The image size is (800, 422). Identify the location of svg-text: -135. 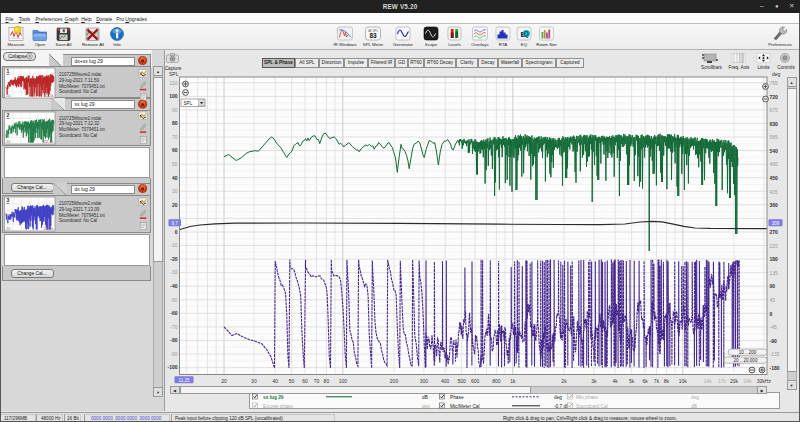
(775, 354).